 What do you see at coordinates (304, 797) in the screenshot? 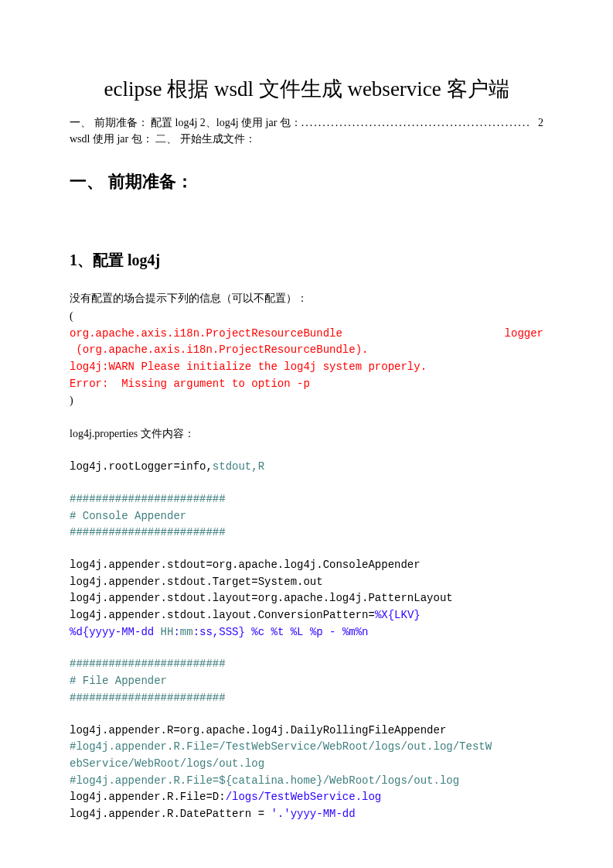
I see `cfg-rfile-val: /logs/TestWebService.log` at bounding box center [304, 797].